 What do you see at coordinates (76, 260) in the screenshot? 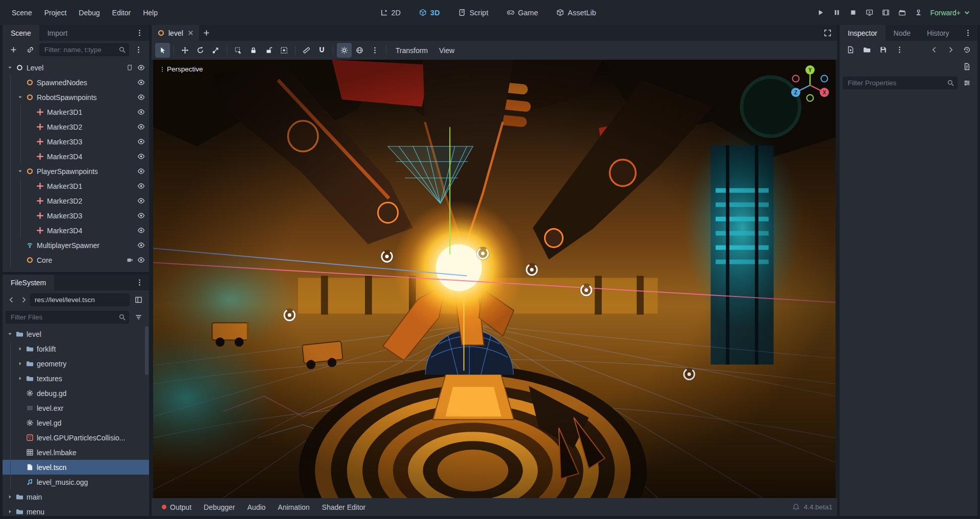
I see `scene-node-row: Core` at bounding box center [76, 260].